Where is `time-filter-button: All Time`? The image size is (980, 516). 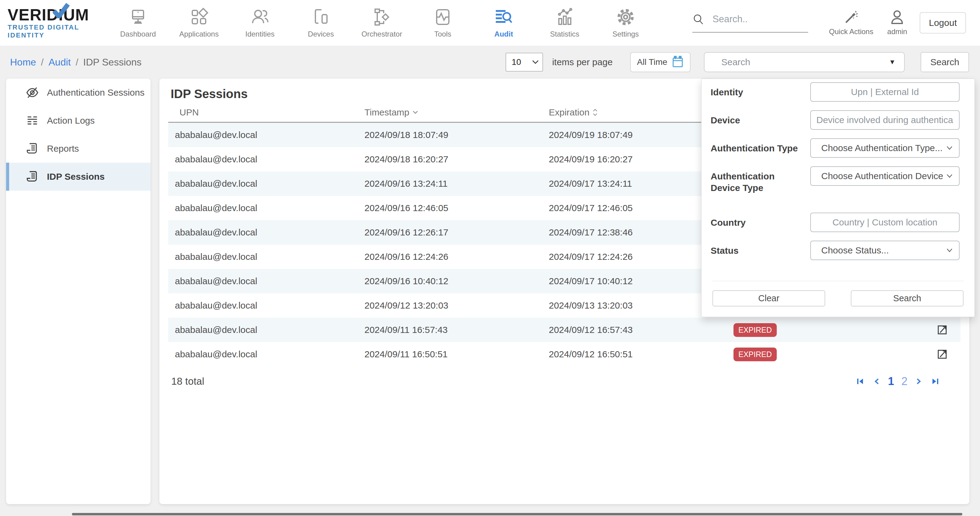 time-filter-button: All Time is located at coordinates (660, 62).